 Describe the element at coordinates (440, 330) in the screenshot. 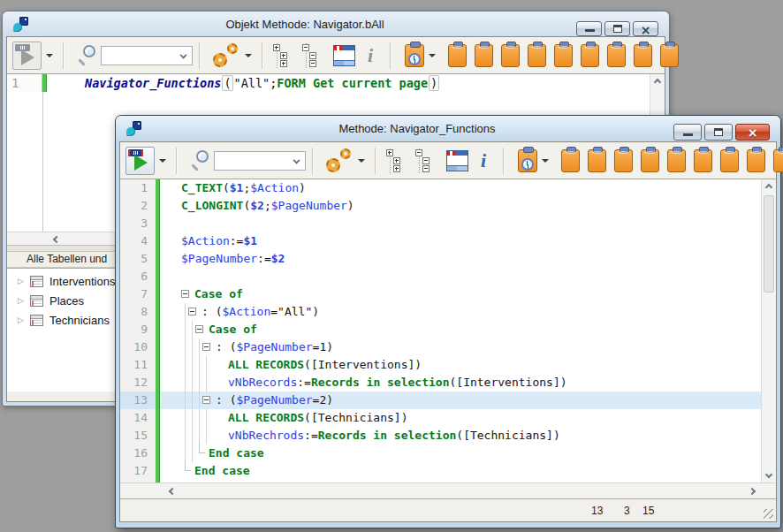

I see `code-line: 9Case of` at that location.